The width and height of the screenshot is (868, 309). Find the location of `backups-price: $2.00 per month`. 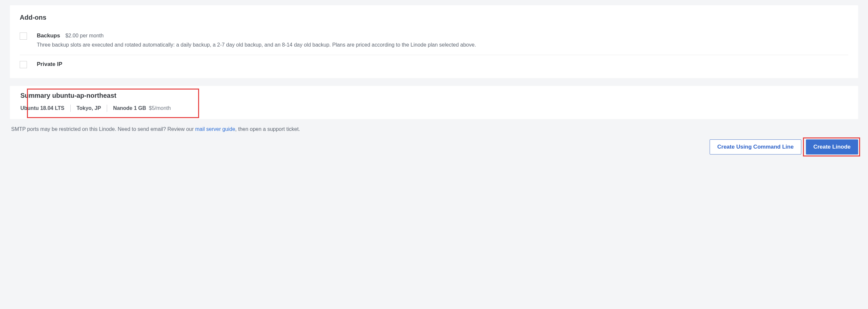

backups-price: $2.00 per month is located at coordinates (85, 36).